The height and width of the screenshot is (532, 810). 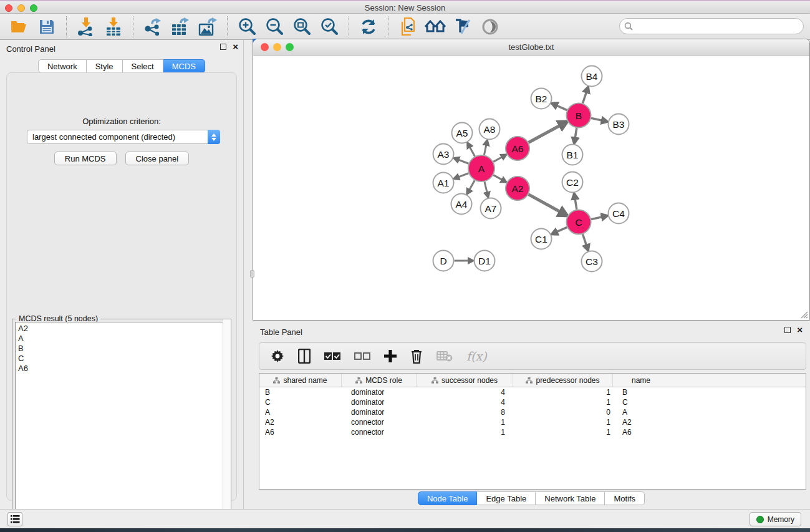 I want to click on graph-edge-C-C1, so click(x=561, y=230).